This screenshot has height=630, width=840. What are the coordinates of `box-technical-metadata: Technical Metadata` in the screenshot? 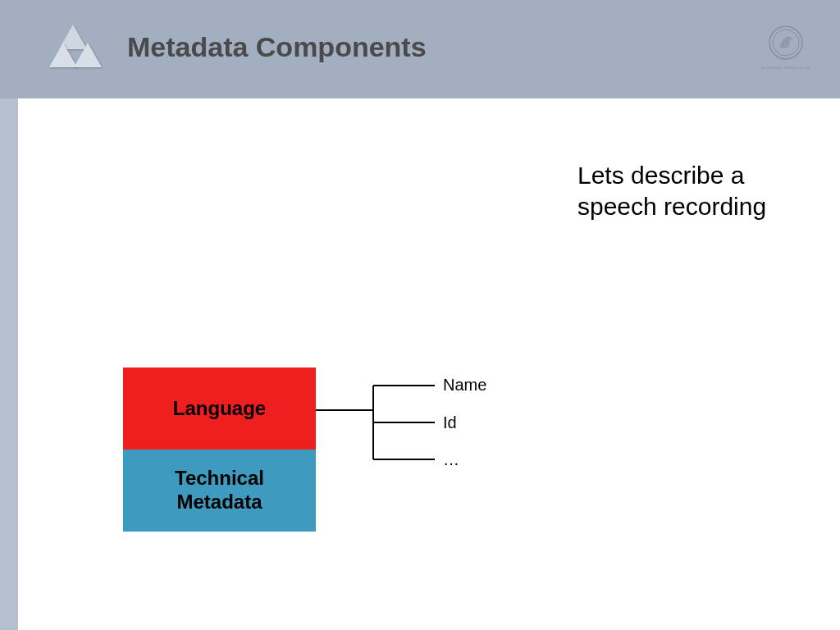 It's located at (220, 491).